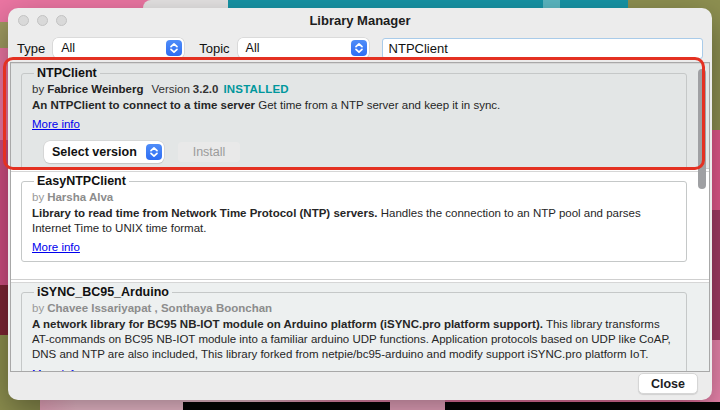 Image resolution: width=720 pixels, height=410 pixels. I want to click on library-meta: byHarsha Alva, so click(355, 197).